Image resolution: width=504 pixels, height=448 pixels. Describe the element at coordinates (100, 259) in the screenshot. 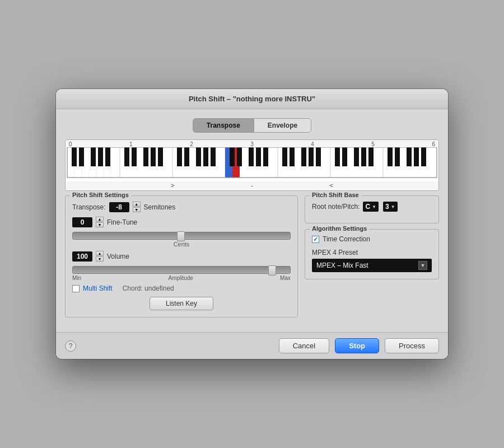

I see `volume-down: ▼` at that location.